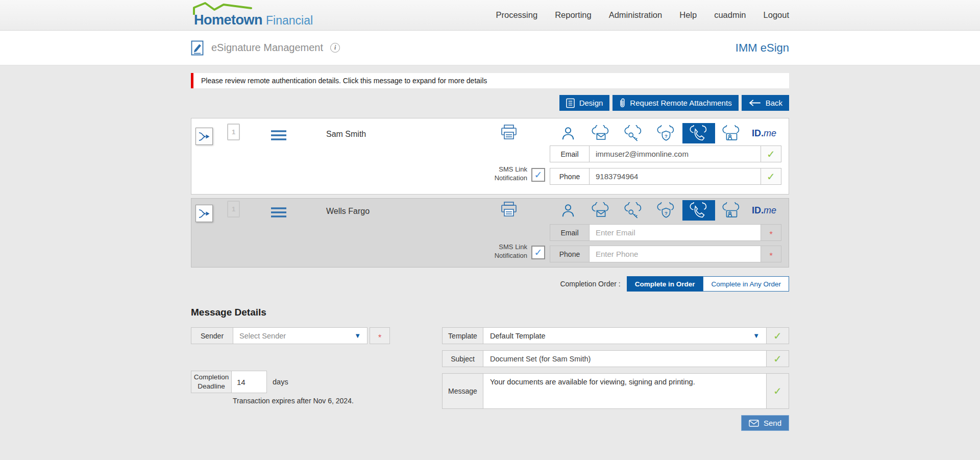 This screenshot has height=460, width=980. Describe the element at coordinates (666, 233) in the screenshot. I see `email-field-row: Email *` at that location.